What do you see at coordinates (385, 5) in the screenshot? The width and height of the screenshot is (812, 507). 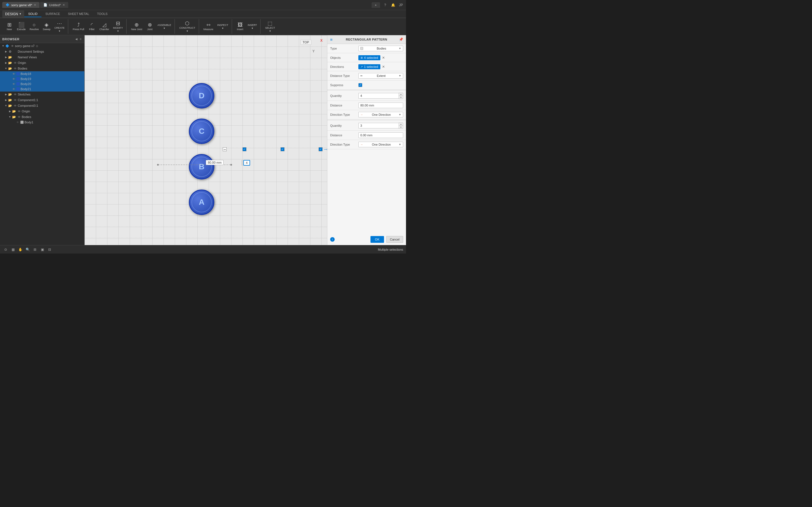 I see `help-icon: ?` at bounding box center [385, 5].